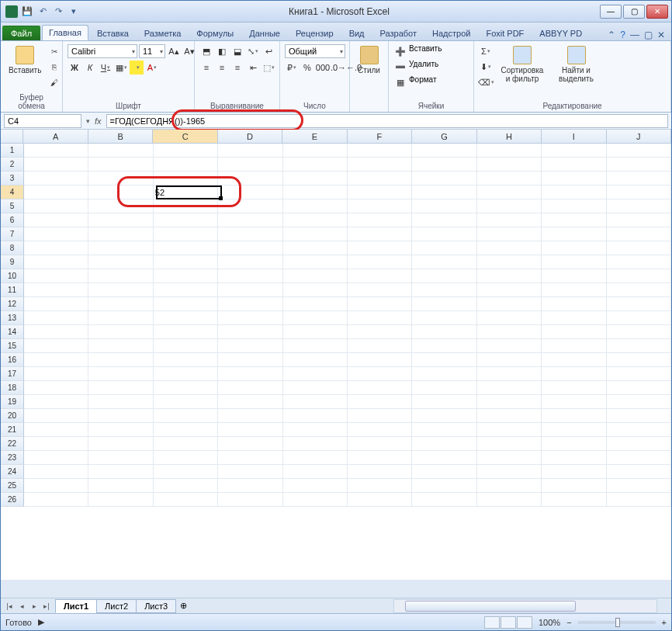 The height and width of the screenshot is (631, 672). I want to click on indent-dec-icon: ⇤, so click(253, 68).